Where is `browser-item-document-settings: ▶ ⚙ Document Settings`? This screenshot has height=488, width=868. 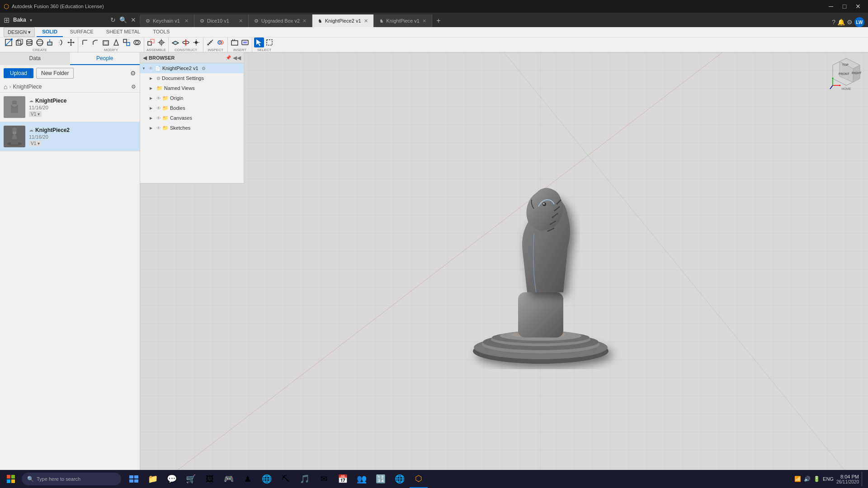
browser-item-document-settings: ▶ ⚙ Document Settings is located at coordinates (192, 78).